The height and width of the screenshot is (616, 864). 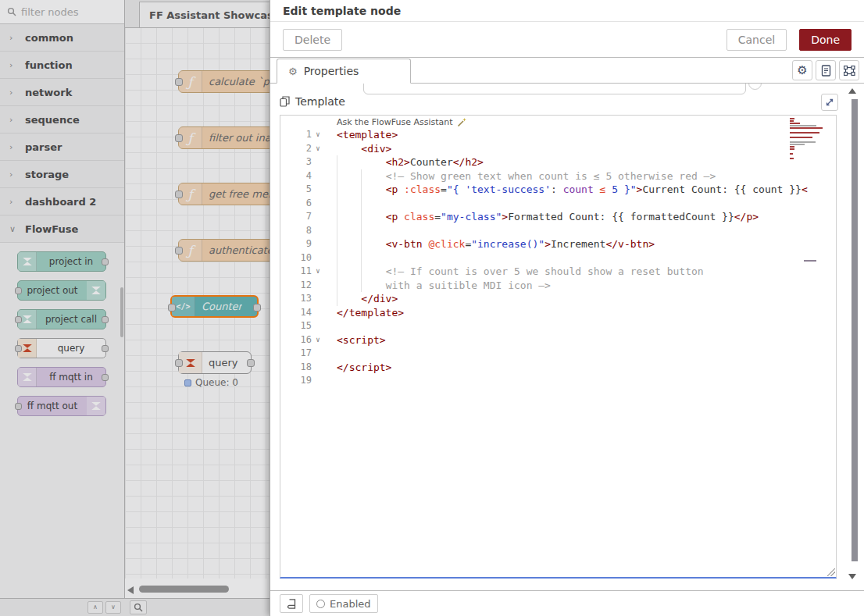 I want to click on dialog-scrollbar-thumb, so click(x=855, y=330).